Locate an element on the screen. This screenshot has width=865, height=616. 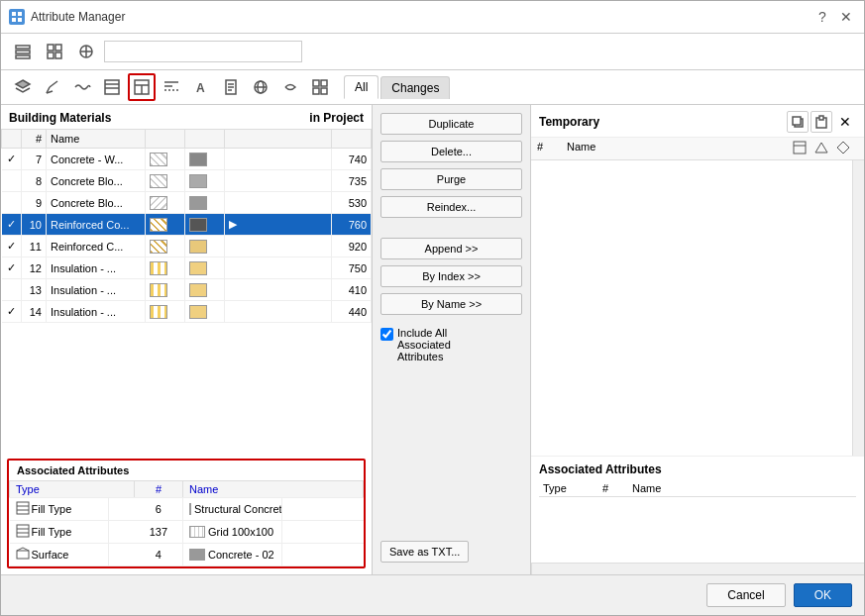
col-triangle is located at coordinates (278, 139).